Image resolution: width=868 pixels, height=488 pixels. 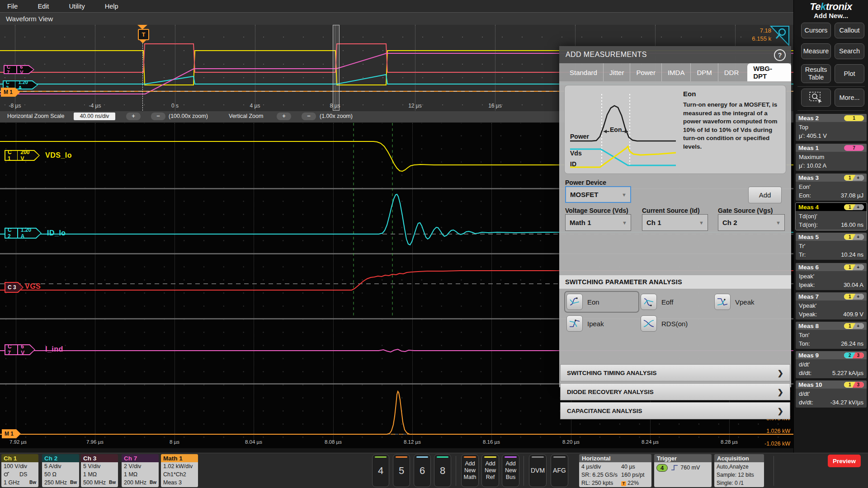 What do you see at coordinates (511, 471) in the screenshot?
I see `add-new-bus-button: Add New Bus` at bounding box center [511, 471].